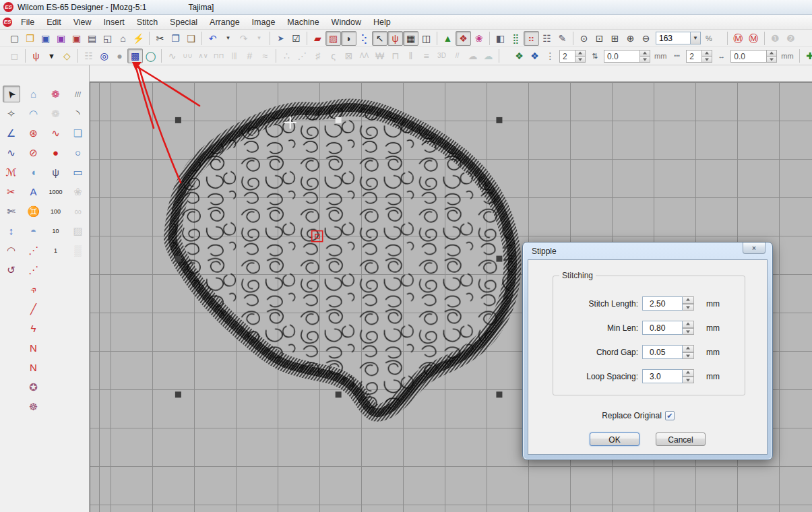  What do you see at coordinates (426, 38) in the screenshot?
I see `show-hoop-icon: ◫` at bounding box center [426, 38].